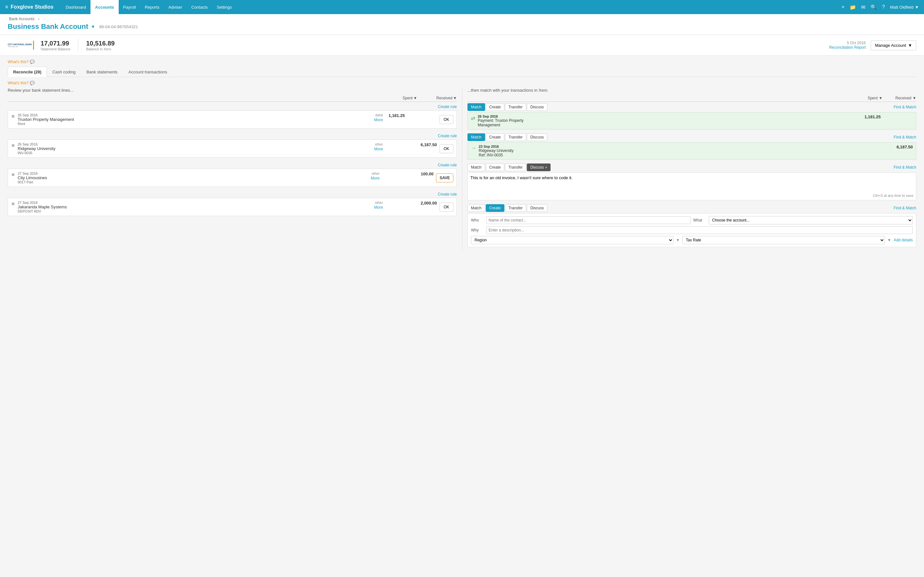 This screenshot has height=577, width=924. I want to click on stmt-date-3: 27 Sep 2016, so click(189, 173).